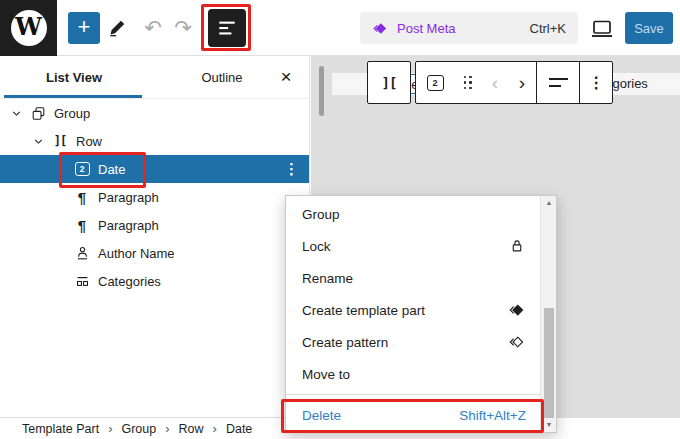 The width and height of the screenshot is (680, 439). Describe the element at coordinates (413, 394) in the screenshot. I see `menu-divider` at that location.